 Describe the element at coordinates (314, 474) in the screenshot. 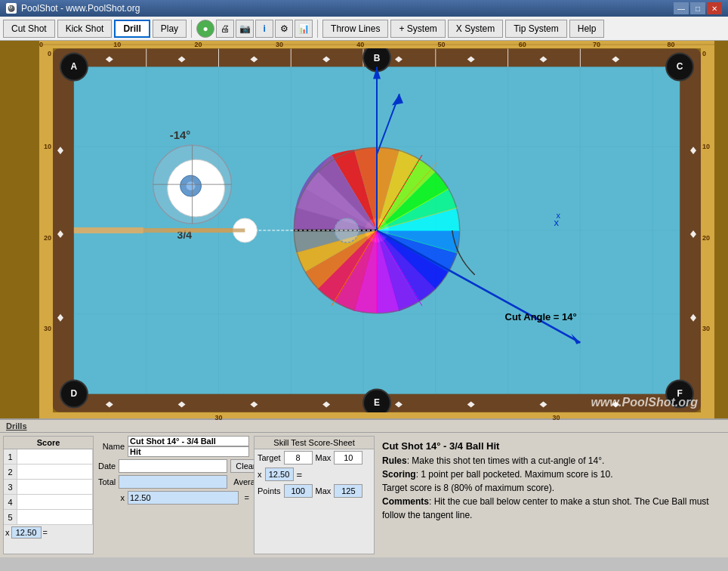

I see `skill-row-2: x =` at that location.